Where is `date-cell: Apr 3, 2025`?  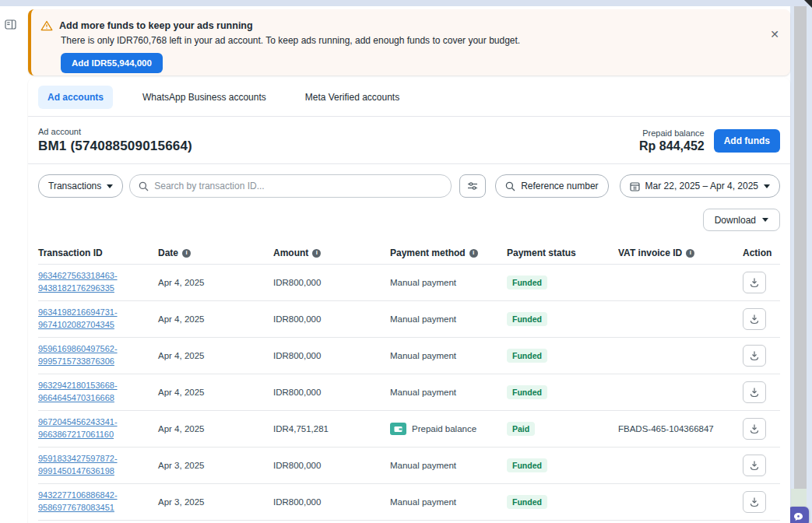 date-cell: Apr 3, 2025 is located at coordinates (216, 465).